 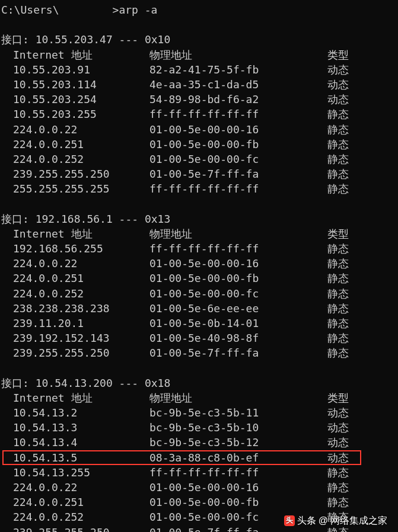 I want to click on command-text: arp -a, so click(x=138, y=9).